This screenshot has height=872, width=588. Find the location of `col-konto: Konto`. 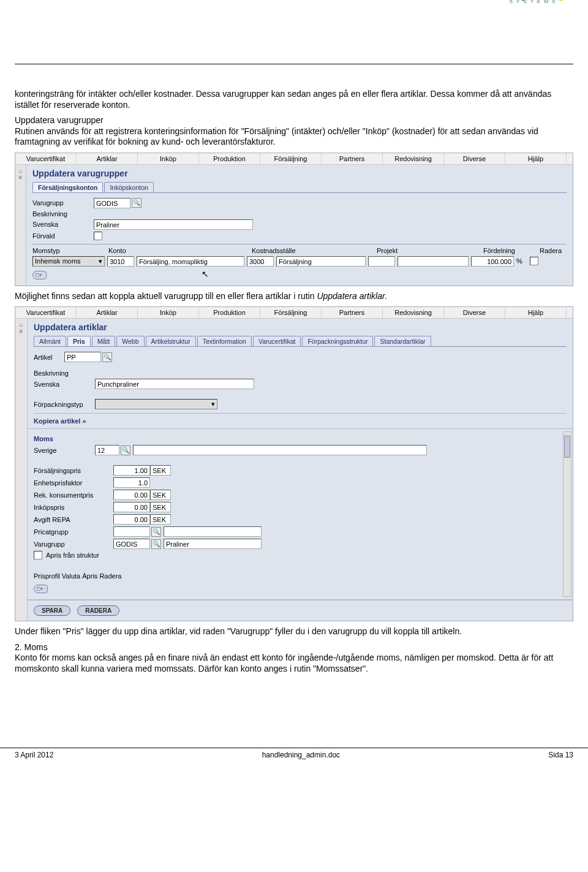

col-konto: Konto is located at coordinates (179, 251).